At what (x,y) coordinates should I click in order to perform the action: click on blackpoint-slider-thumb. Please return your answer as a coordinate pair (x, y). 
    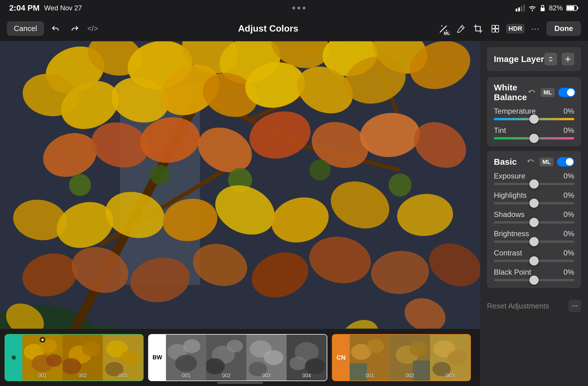
    Looking at the image, I should click on (534, 280).